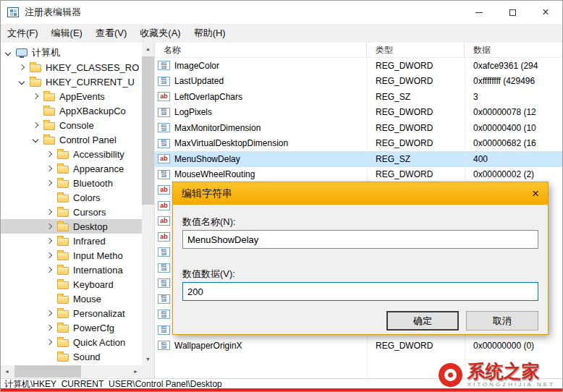  Describe the element at coordinates (148, 204) in the screenshot. I see `tree-vertical-scrollbar: ▲ ▼` at that location.